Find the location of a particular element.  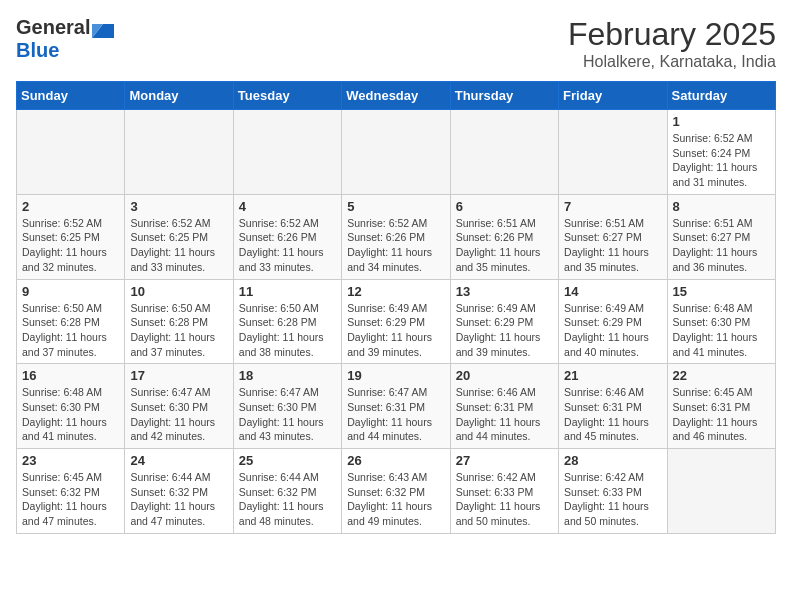

day-number: 6 is located at coordinates (504, 206).